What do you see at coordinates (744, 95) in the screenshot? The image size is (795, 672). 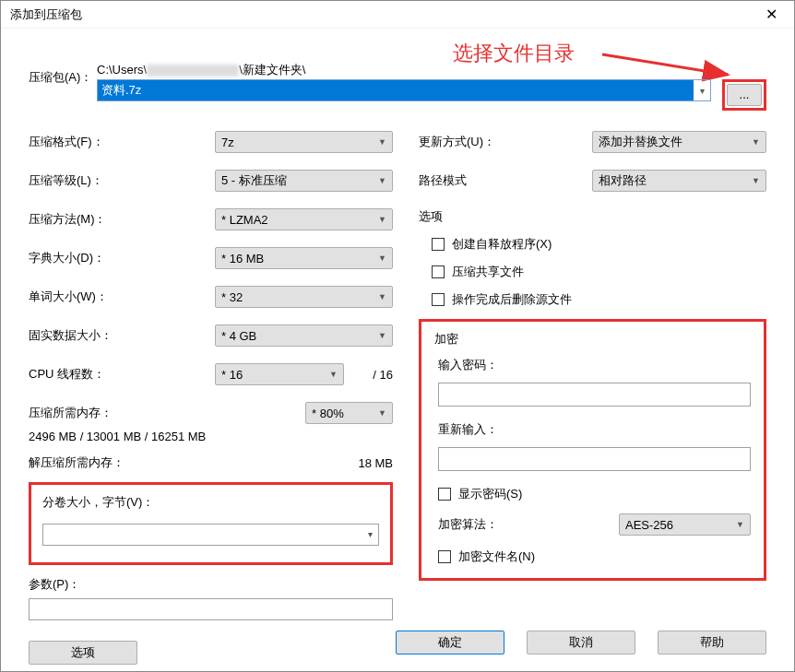 I see `browse-button: ...` at bounding box center [744, 95].